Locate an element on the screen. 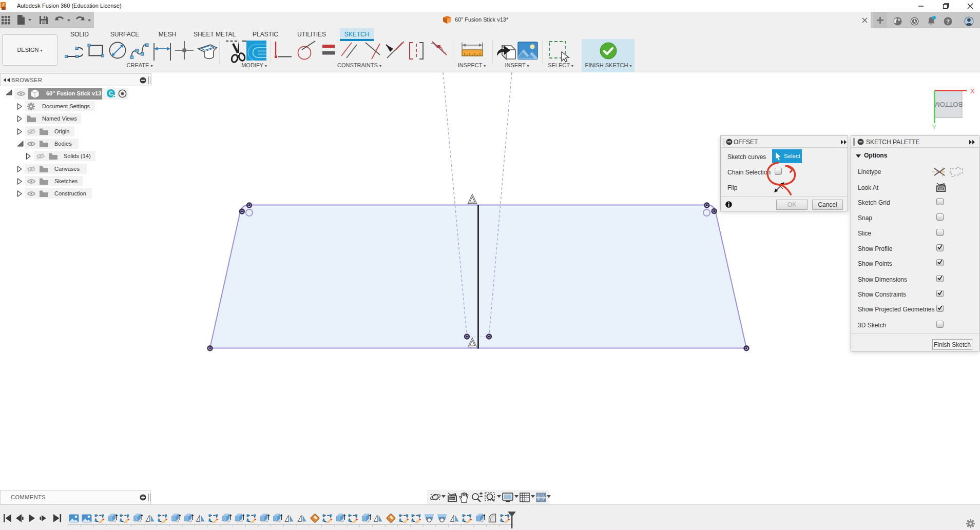 Image resolution: width=980 pixels, height=530 pixels. svg-text: X is located at coordinates (972, 91).